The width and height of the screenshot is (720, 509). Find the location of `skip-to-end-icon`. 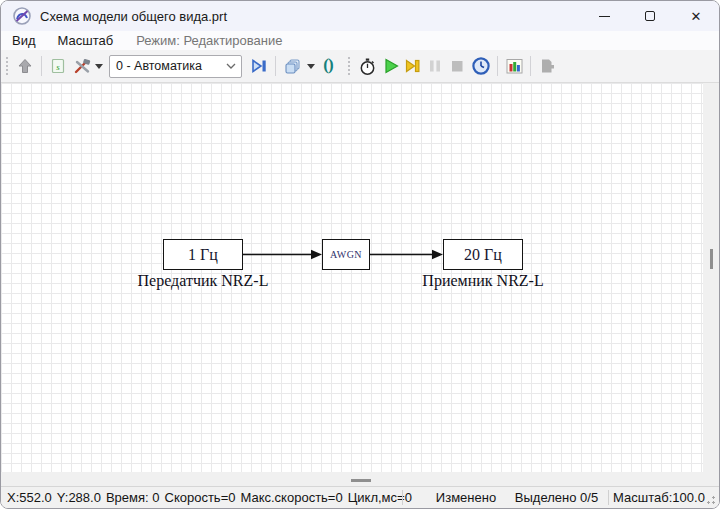

skip-to-end-icon is located at coordinates (413, 66).